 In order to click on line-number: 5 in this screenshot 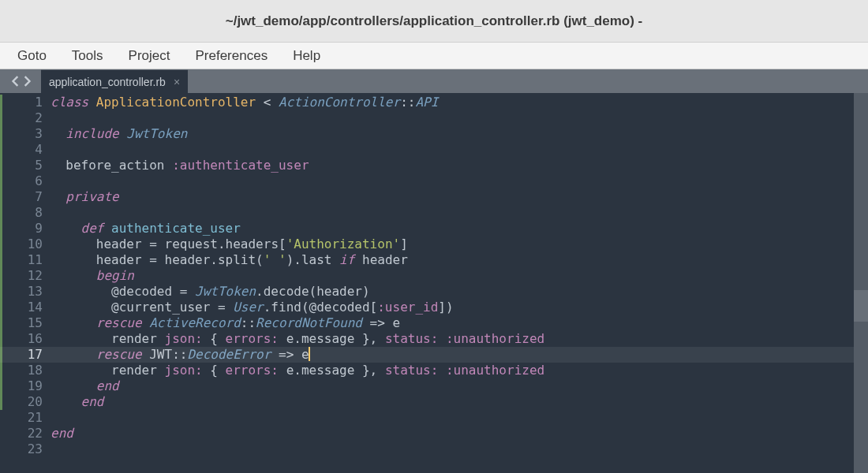, I will do `click(28, 166)`.